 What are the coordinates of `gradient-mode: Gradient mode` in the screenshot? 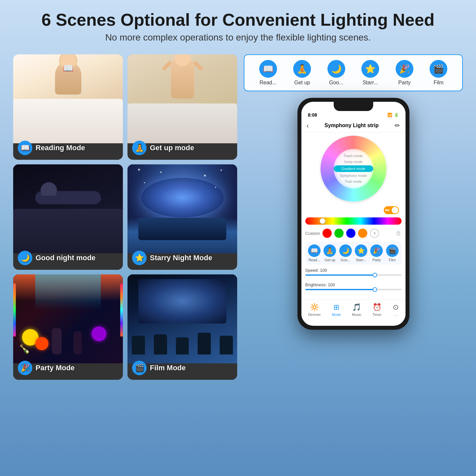 It's located at (353, 169).